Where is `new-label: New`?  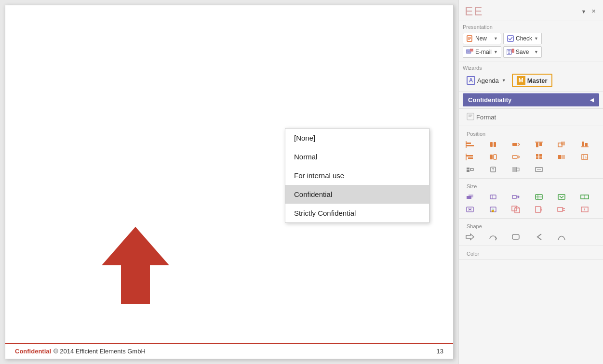 new-label: New is located at coordinates (481, 39).